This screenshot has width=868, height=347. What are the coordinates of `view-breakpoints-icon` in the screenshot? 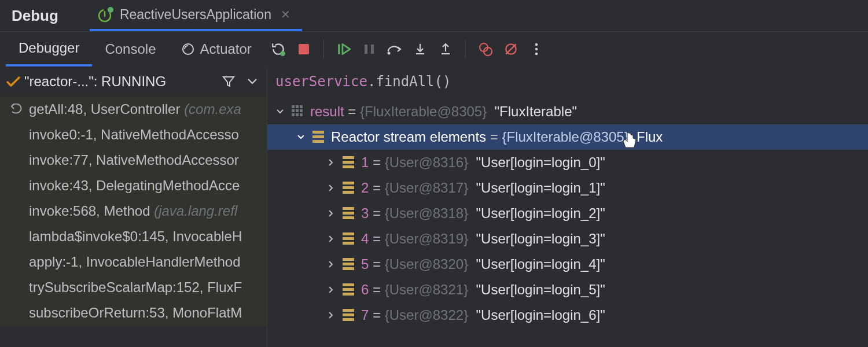 It's located at (486, 49).